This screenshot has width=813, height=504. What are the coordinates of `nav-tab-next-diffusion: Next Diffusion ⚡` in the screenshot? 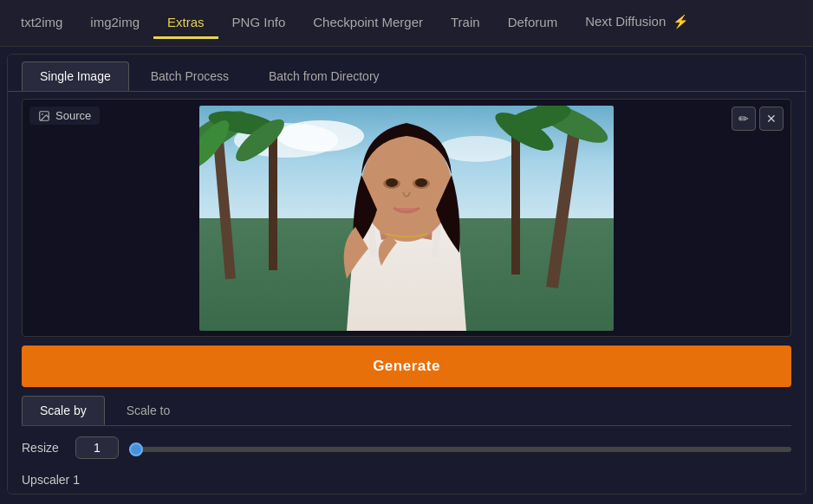 It's located at (637, 23).